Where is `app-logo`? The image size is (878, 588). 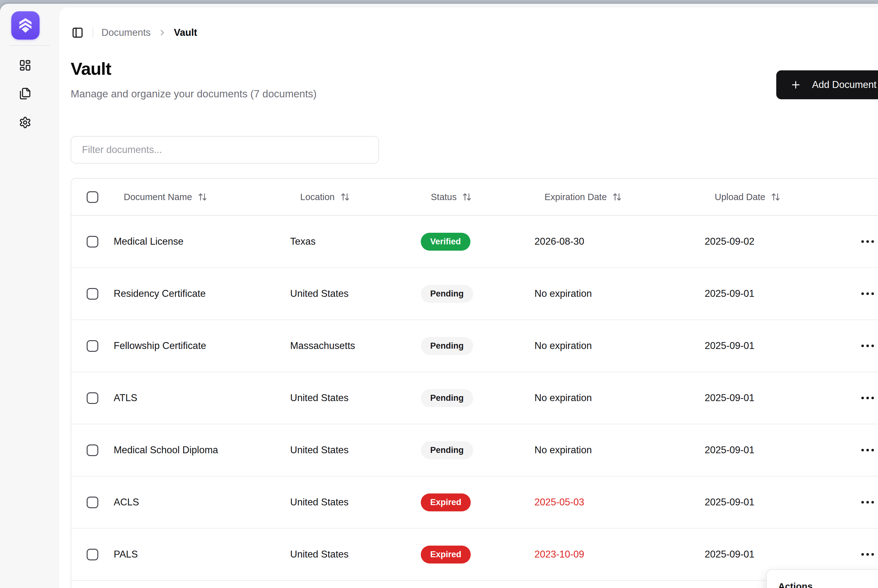 app-logo is located at coordinates (25, 26).